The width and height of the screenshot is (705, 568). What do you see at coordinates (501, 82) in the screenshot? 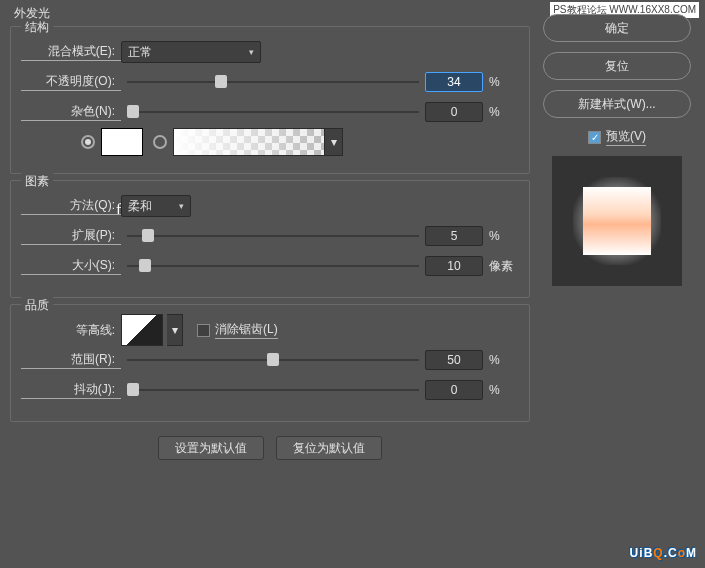
I see `opacity-unit: %` at bounding box center [501, 82].